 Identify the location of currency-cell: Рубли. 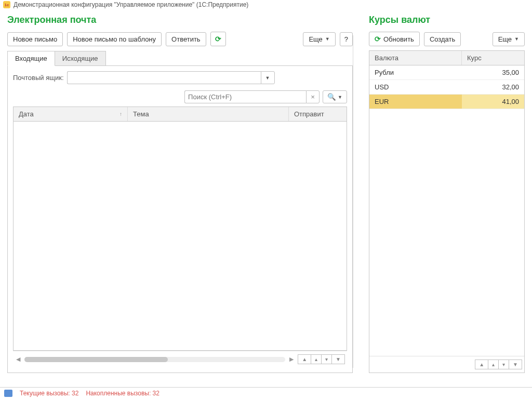
(416, 73).